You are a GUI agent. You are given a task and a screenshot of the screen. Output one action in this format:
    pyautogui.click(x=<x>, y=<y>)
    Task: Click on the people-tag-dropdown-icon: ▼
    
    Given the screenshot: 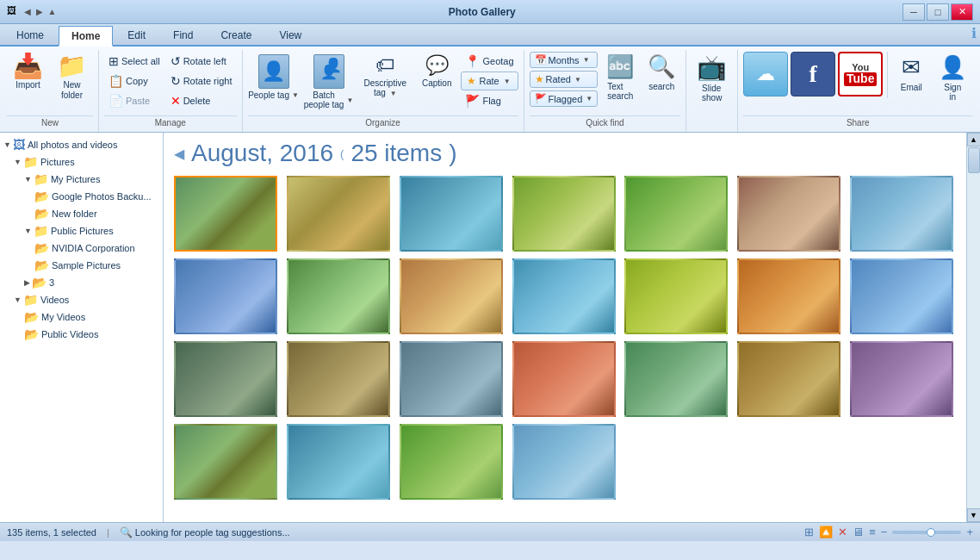 What is the action you would take?
    pyautogui.click(x=295, y=95)
    